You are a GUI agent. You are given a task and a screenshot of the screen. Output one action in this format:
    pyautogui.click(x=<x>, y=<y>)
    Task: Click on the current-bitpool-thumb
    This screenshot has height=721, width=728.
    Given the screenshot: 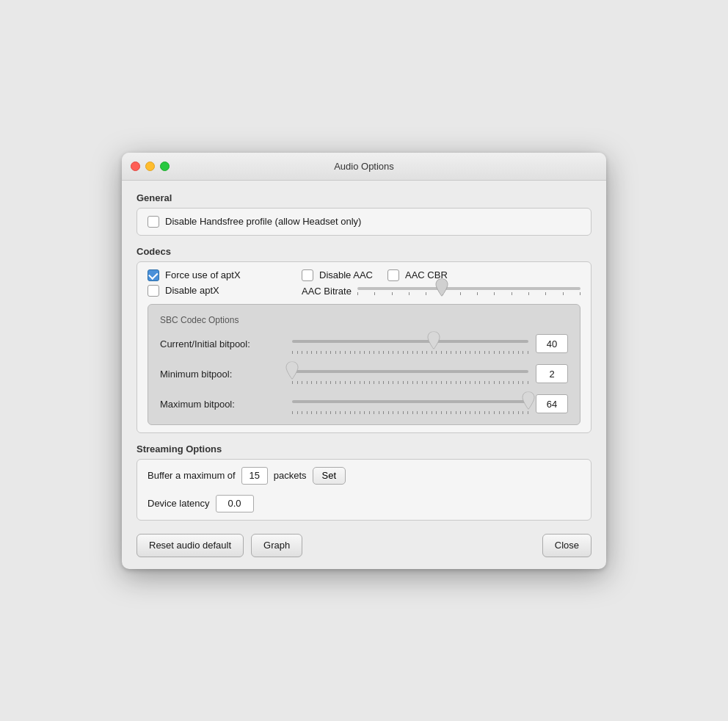 What is the action you would take?
    pyautogui.click(x=434, y=341)
    